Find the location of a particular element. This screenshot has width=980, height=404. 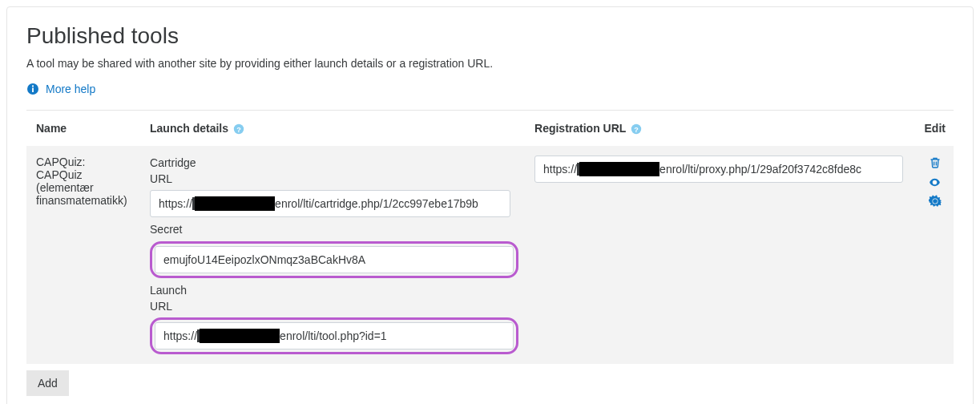

page-description: A tool may be shared with another site b… is located at coordinates (490, 63).